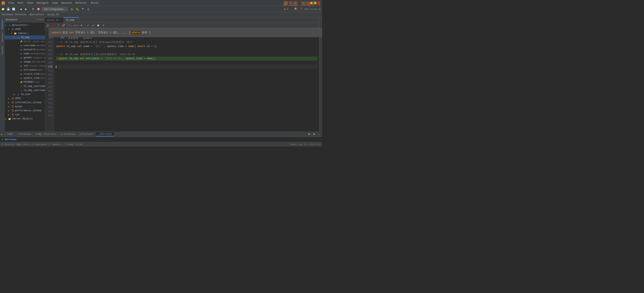 The image size is (644, 293). Describe the element at coordinates (67, 3) in the screenshot. I see `menu-analyze: Analyze` at that location.